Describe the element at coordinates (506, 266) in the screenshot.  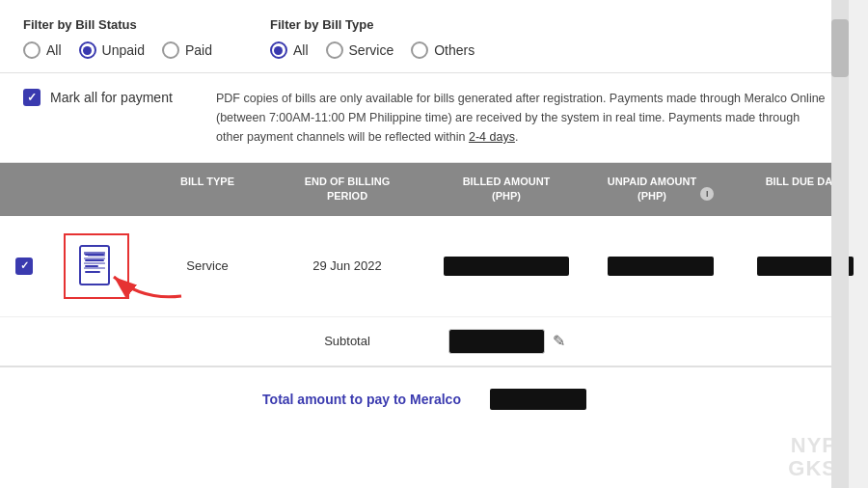
I see `billed-amount-cell` at that location.